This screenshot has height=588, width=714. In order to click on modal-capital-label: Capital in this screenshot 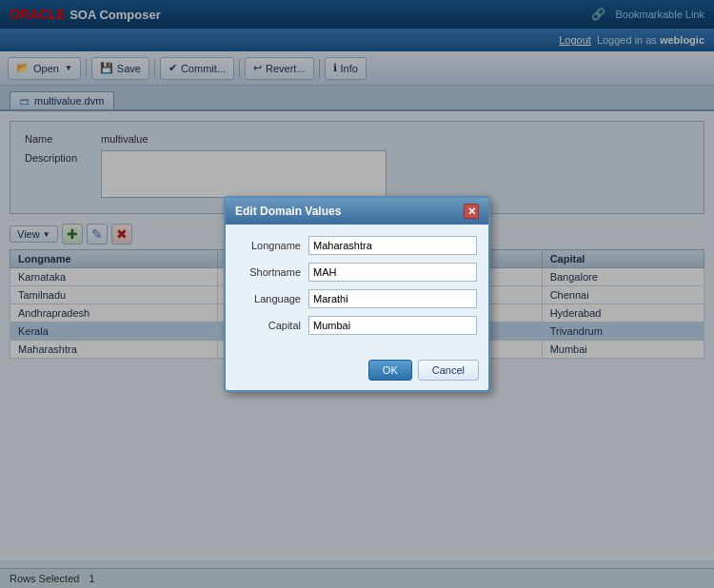, I will do `click(272, 325)`.